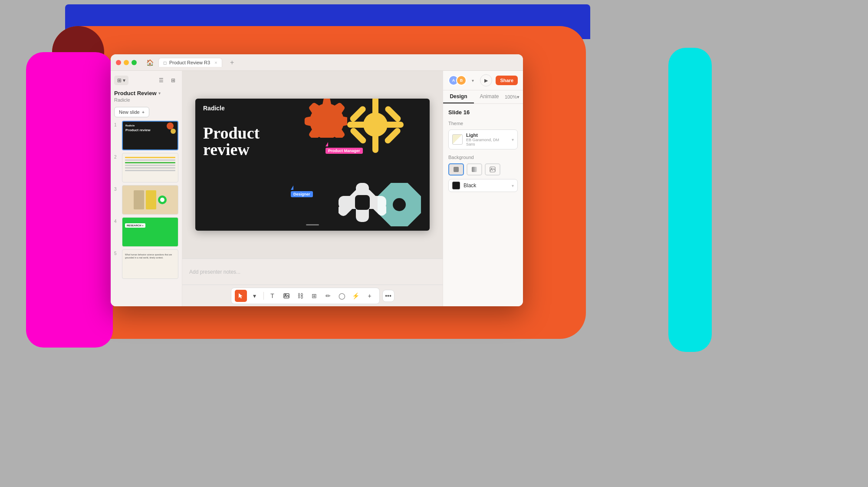 Image resolution: width=868 pixels, height=487 pixels. I want to click on slide-number-4: 4, so click(117, 222).